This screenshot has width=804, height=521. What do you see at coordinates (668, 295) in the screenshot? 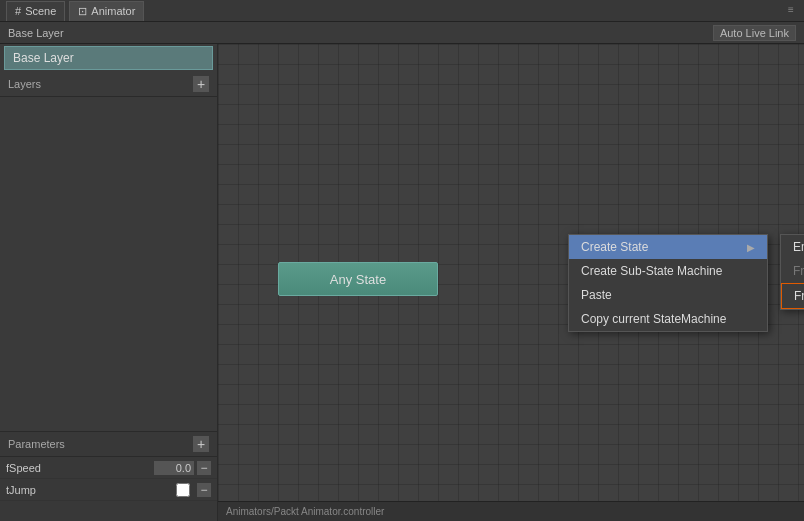
I see `context-menu-item-paste: Paste` at bounding box center [668, 295].